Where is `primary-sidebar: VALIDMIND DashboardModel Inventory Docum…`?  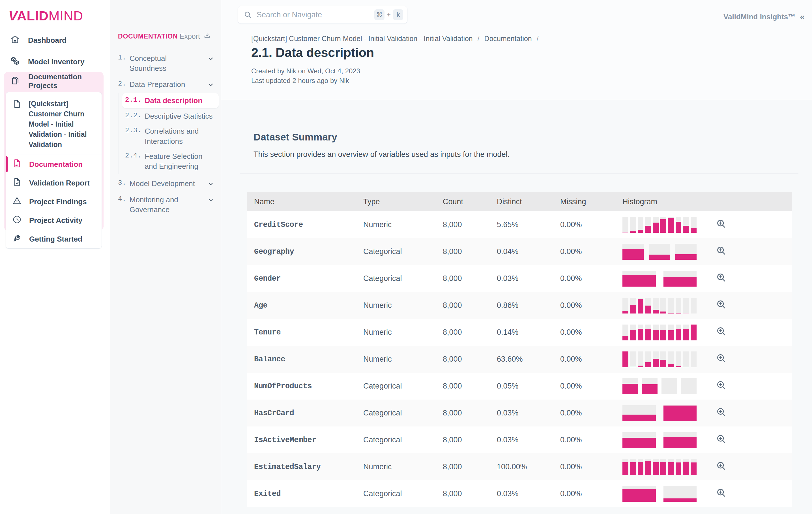
primary-sidebar: VALIDMIND DashboardModel Inventory Docum… is located at coordinates (55, 257).